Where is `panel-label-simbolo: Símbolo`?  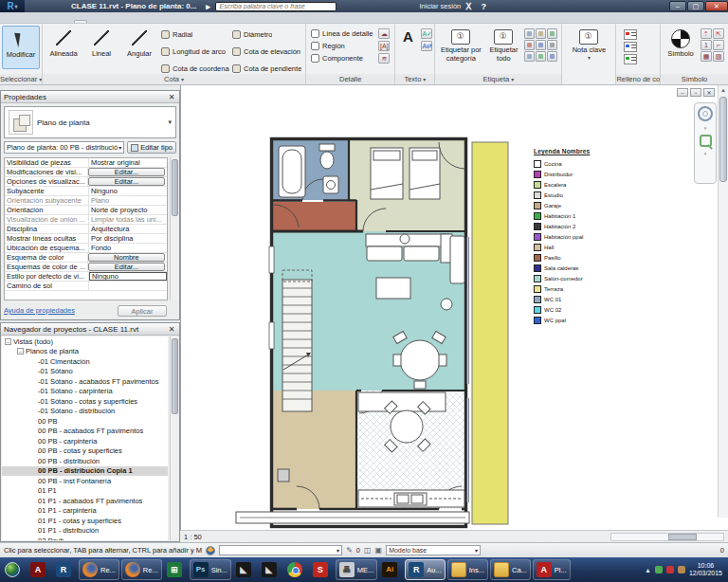 panel-label-simbolo: Símbolo is located at coordinates (694, 80).